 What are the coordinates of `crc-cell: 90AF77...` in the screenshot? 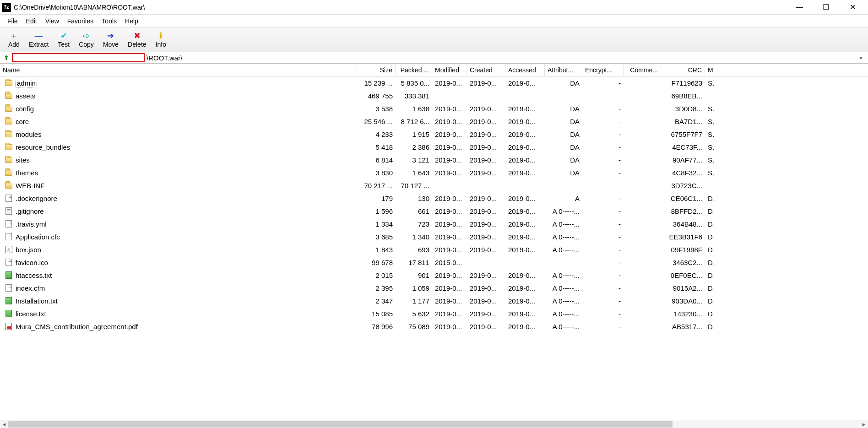 It's located at (683, 160).